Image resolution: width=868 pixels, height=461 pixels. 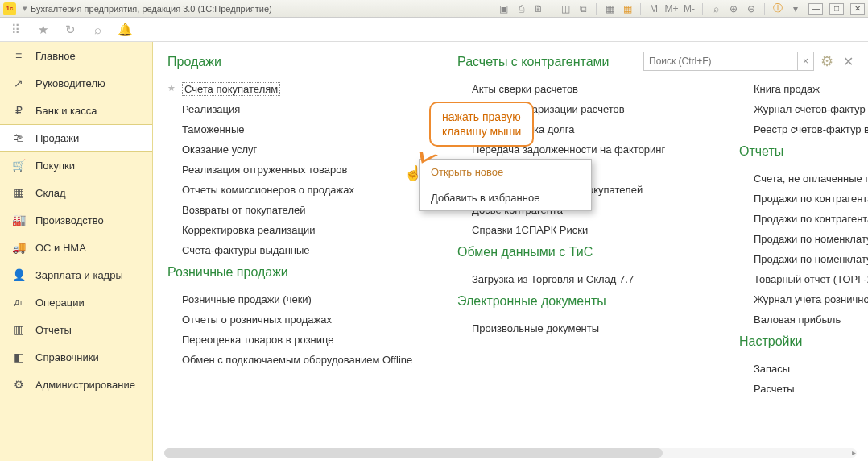 What do you see at coordinates (76, 193) in the screenshot?
I see `sidebar-item-warehouse: ▦Склад` at bounding box center [76, 193].